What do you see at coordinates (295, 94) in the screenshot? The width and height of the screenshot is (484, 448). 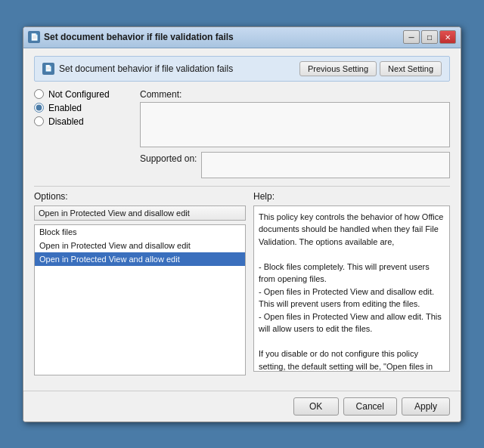 I see `comment-label: Comment:` at bounding box center [295, 94].